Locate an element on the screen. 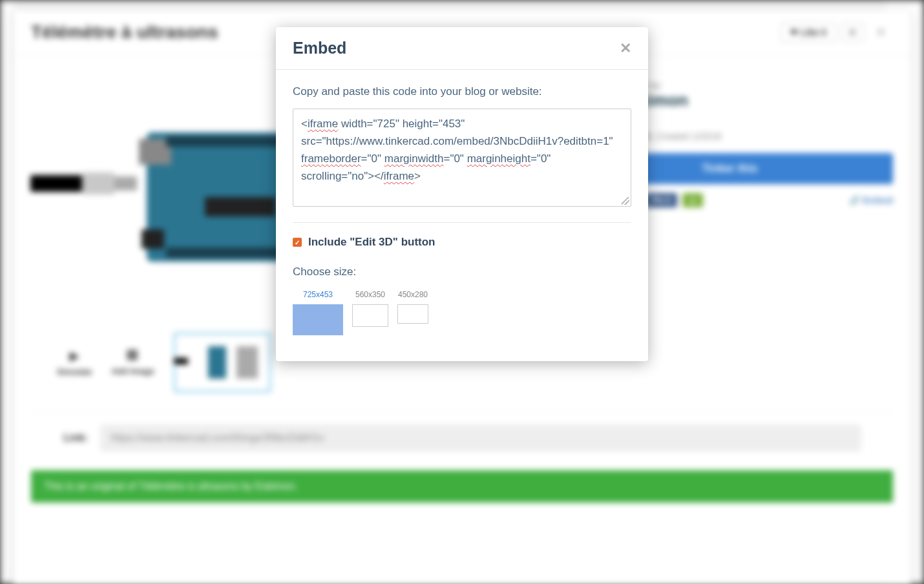  embed-code-textarea: <iframe width="725" height="453" src="ht… is located at coordinates (462, 158).